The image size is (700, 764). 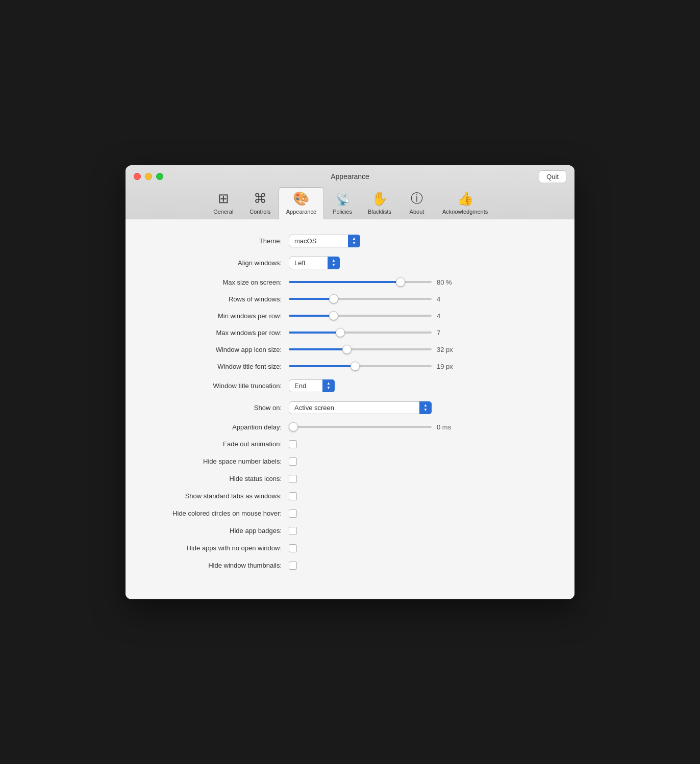 What do you see at coordinates (222, 408) in the screenshot?
I see `show-on-label: Show on:` at bounding box center [222, 408].